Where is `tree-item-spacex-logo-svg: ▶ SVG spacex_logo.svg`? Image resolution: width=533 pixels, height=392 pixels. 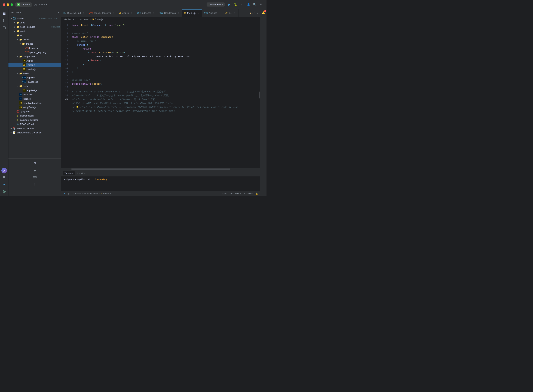
tree-item-spacex-logo-svg: ▶ SVG spacex_logo.svg is located at coordinates (35, 52).